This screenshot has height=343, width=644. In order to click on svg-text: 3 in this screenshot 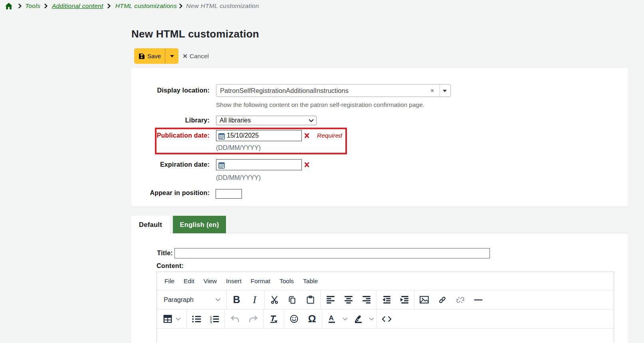, I will do `click(211, 321)`.